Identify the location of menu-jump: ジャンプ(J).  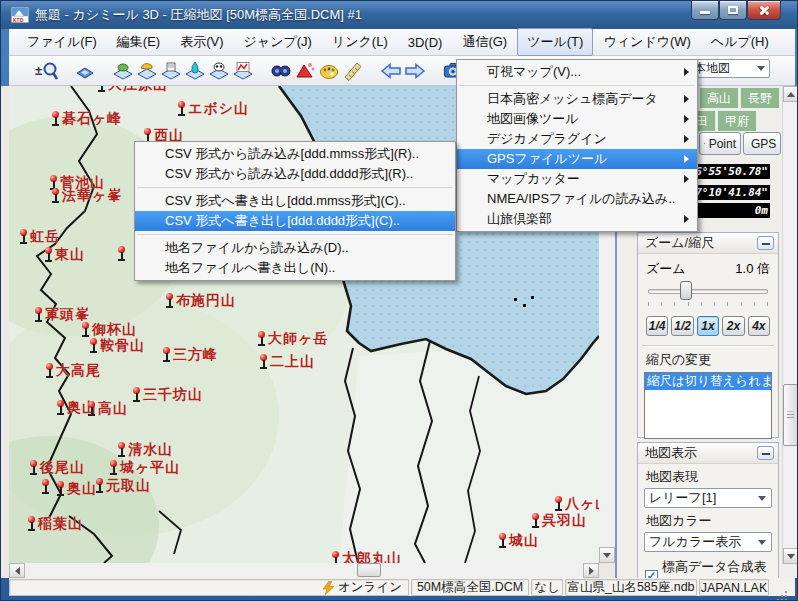
(278, 42).